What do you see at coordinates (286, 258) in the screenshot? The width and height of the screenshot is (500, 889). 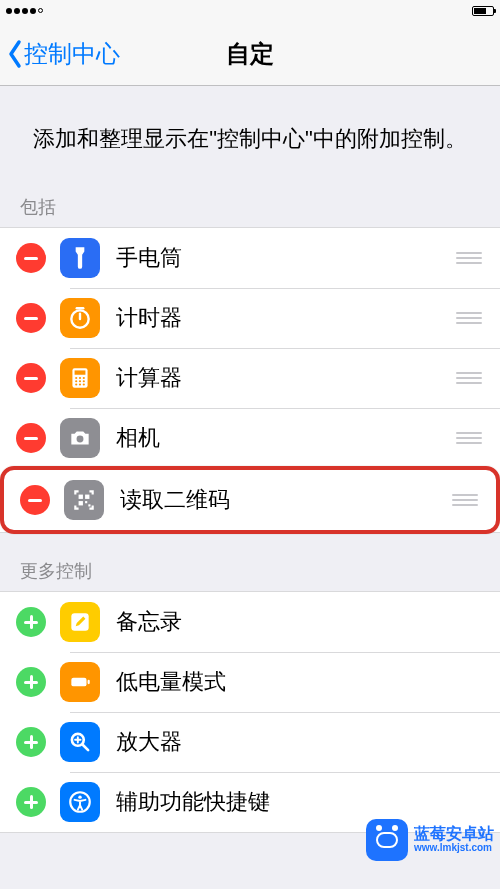 I see `row-label: 手电筒` at bounding box center [286, 258].